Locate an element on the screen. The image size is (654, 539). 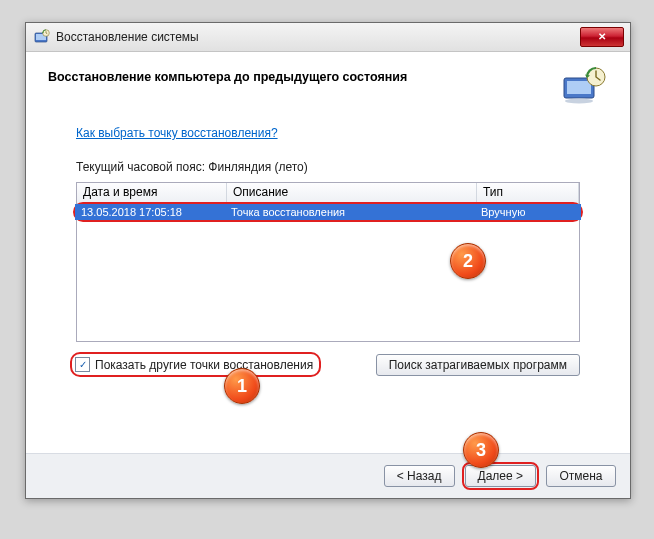
back-button: < Назад is located at coordinates (420, 476).